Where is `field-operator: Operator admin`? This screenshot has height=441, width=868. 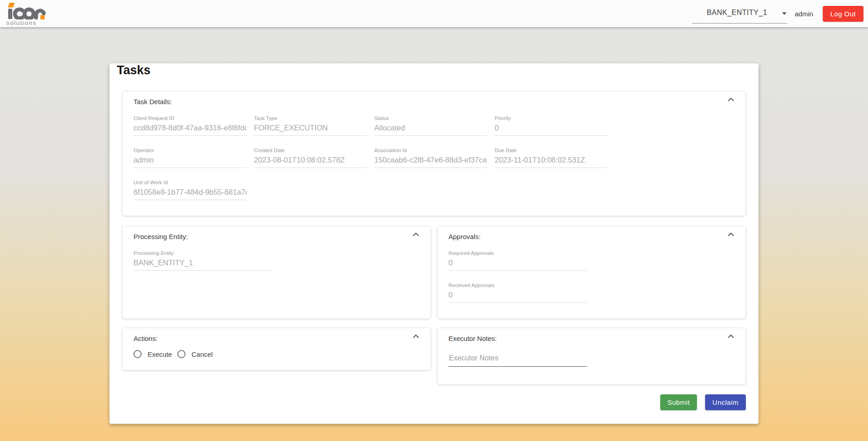
field-operator: Operator admin is located at coordinates (190, 158).